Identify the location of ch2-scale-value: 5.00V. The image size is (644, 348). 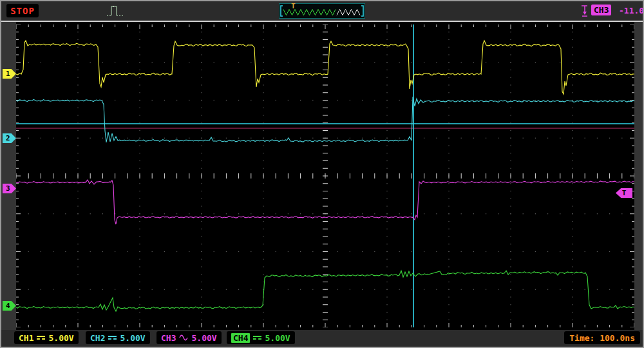
(133, 338).